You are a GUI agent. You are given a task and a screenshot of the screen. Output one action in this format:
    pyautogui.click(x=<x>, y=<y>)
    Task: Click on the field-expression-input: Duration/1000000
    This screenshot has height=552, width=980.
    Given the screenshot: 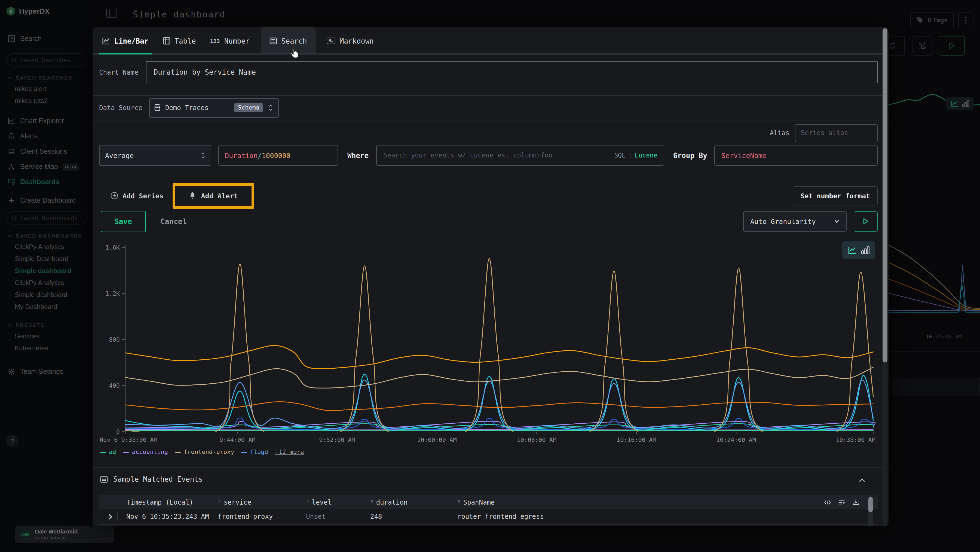 What is the action you would take?
    pyautogui.click(x=278, y=155)
    